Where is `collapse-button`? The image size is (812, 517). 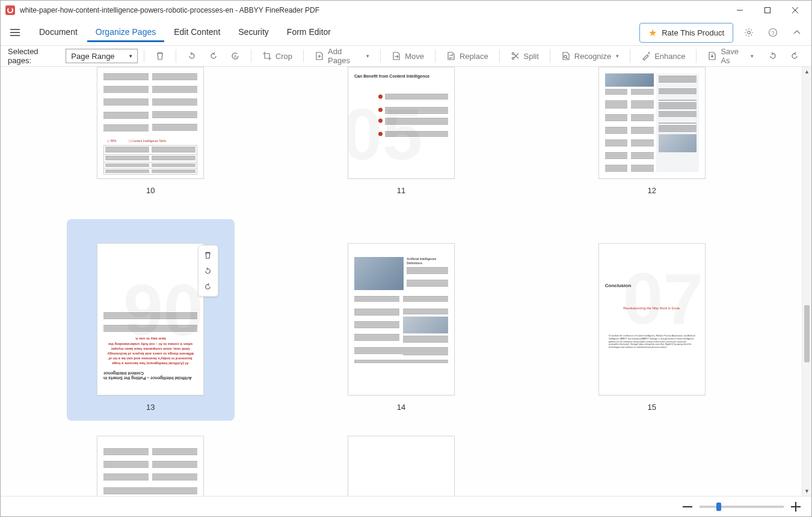 collapse-button is located at coordinates (797, 33).